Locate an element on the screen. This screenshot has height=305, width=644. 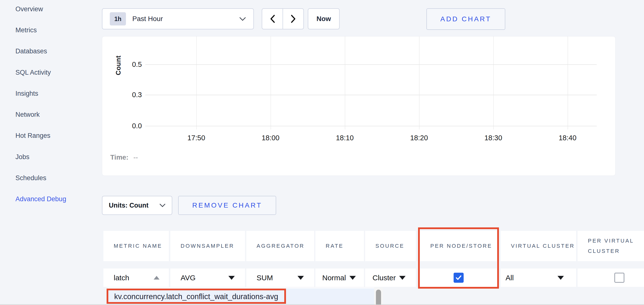
time-range-badge: 1h is located at coordinates (118, 19).